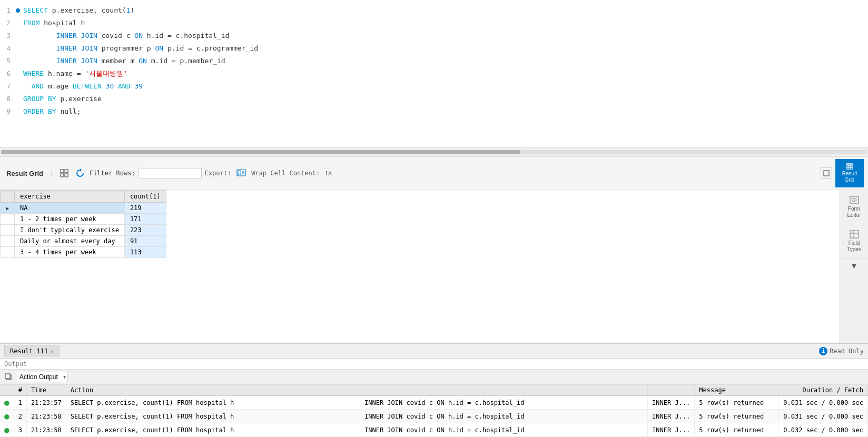 This screenshot has height=437, width=868. I want to click on code-token: null;, so click(71, 112).